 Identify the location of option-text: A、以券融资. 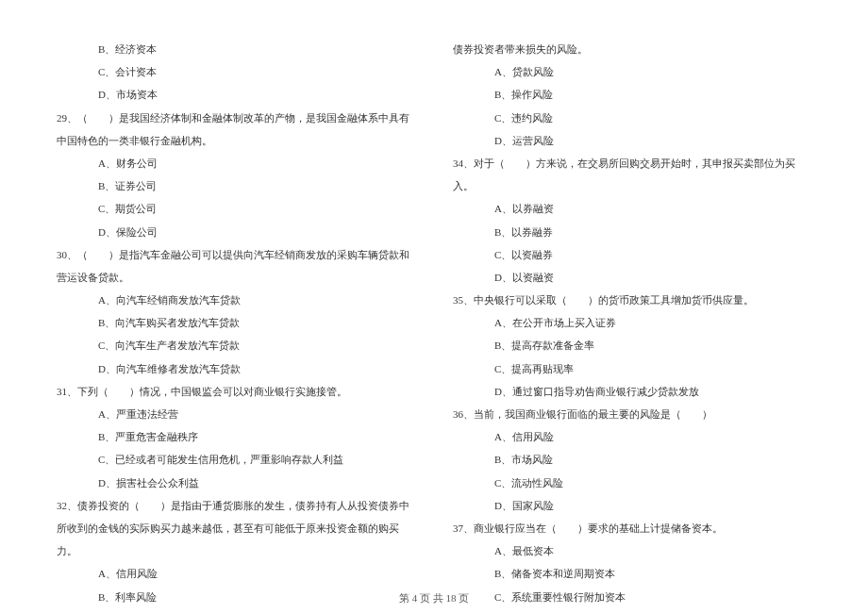
(632, 208).